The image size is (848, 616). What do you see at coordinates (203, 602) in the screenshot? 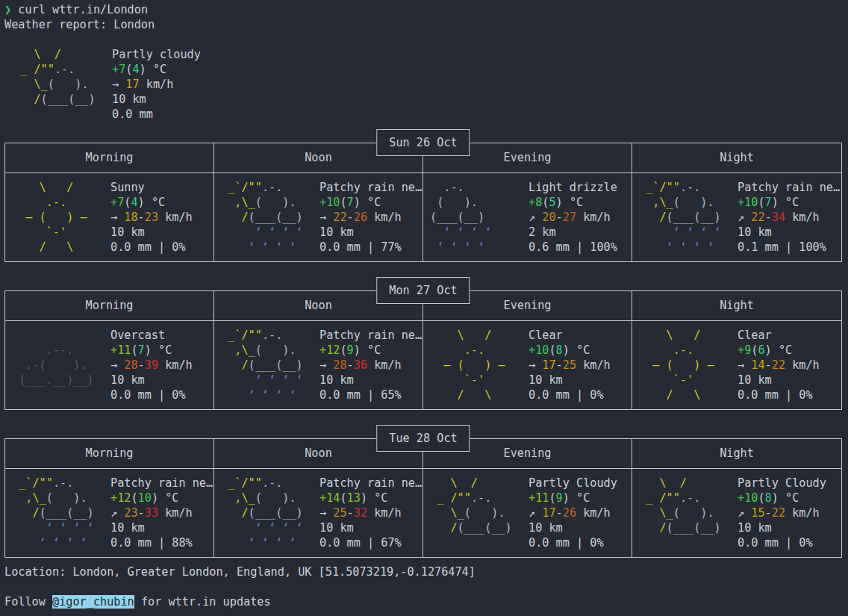
I see `follow-suffix: for wttr.in updates` at bounding box center [203, 602].